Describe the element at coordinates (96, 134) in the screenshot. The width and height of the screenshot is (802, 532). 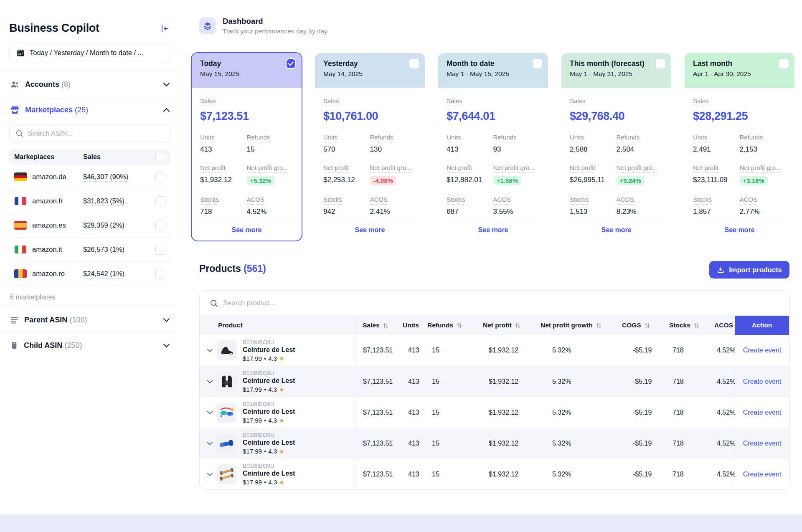
I see `asin-search-input` at that location.